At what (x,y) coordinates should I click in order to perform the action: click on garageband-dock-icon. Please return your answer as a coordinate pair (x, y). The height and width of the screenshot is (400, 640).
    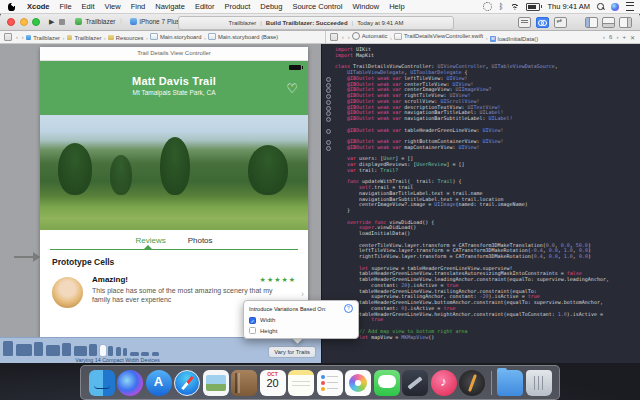
    Looking at the image, I should click on (472, 383).